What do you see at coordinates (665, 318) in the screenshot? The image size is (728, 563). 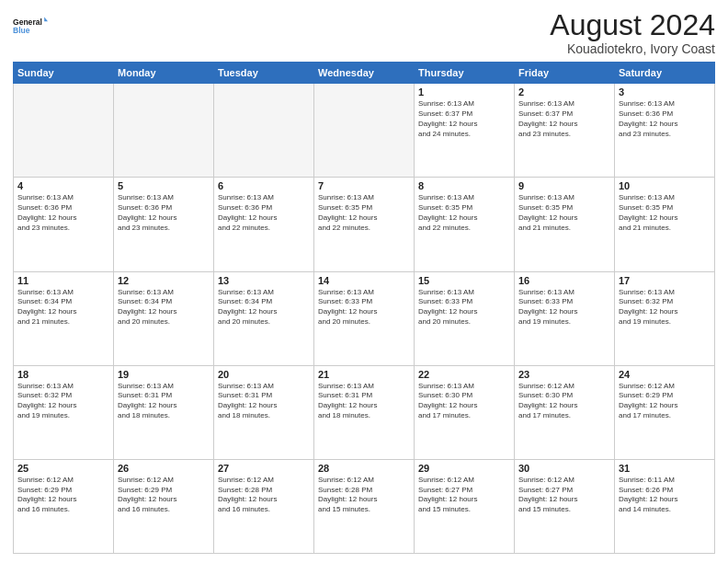 I see `calendar-cell: 17Sunrise: 6:13 AM Sunset: 6:32 PM Dayli…` at bounding box center [665, 318].